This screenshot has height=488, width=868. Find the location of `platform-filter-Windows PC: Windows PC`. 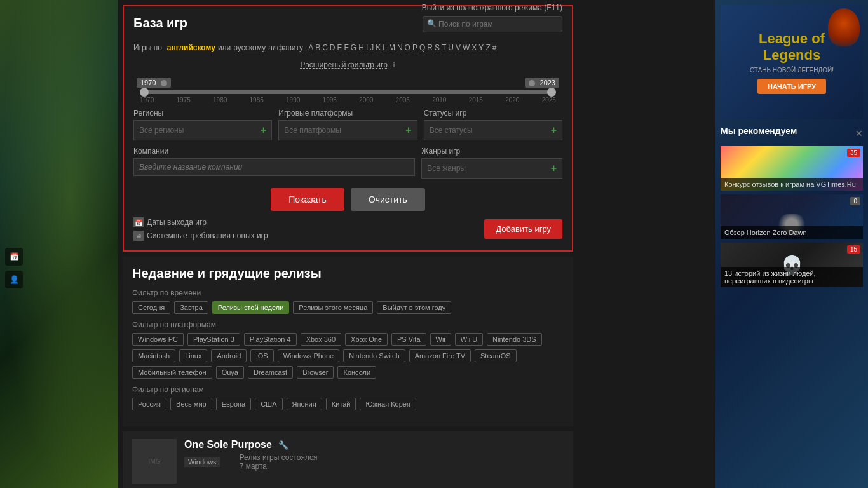

platform-filter-Windows PC: Windows PC is located at coordinates (158, 339).